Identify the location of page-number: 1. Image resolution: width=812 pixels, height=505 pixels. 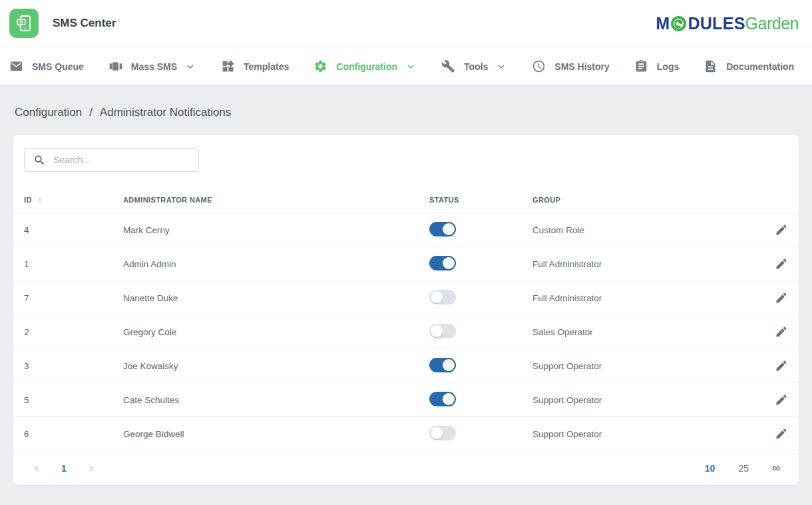
(64, 468).